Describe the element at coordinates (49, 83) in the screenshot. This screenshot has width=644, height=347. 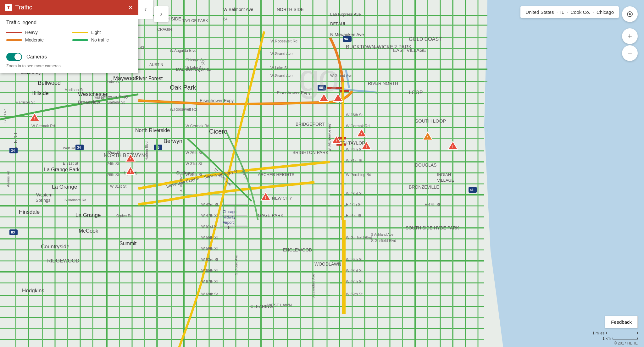
I see `svg-text: Bellwood` at that location.